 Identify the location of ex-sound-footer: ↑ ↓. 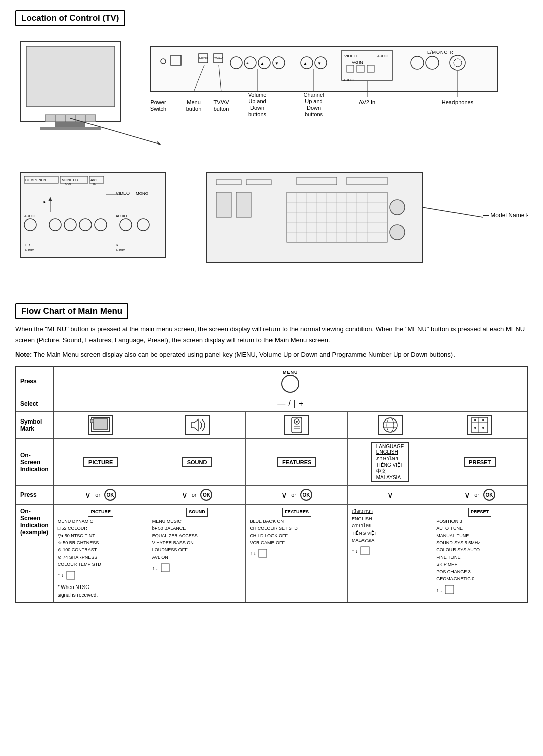
(197, 568).